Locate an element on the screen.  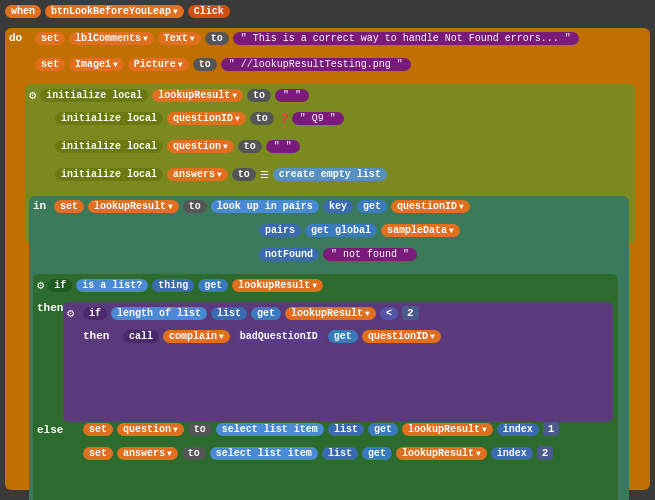
picture-value: " //lookupResultTesting.png " is located at coordinates (316, 64).